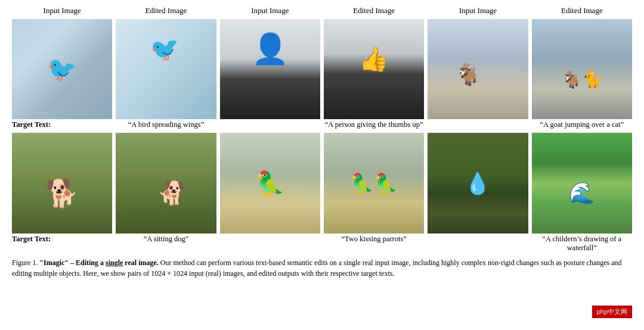  I want to click on goat-edited-image, so click(582, 69).